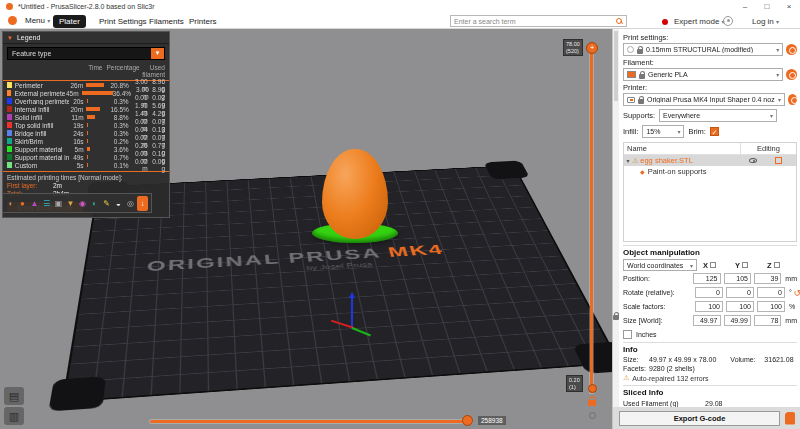 This screenshot has height=429, width=800. Describe the element at coordinates (663, 132) in the screenshot. I see `infill-select: 15% ▾` at that location.